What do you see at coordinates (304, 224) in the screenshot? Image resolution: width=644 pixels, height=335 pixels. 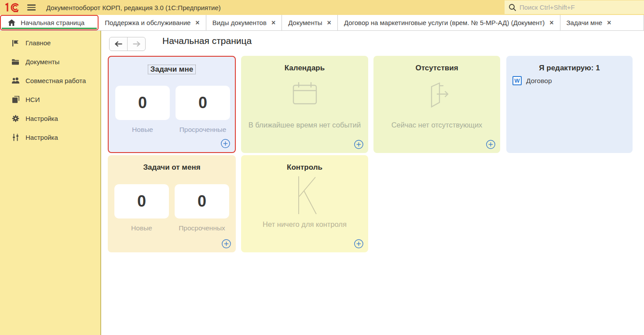 I see `empty-state-text: Нет ничего для контроля` at bounding box center [304, 224].